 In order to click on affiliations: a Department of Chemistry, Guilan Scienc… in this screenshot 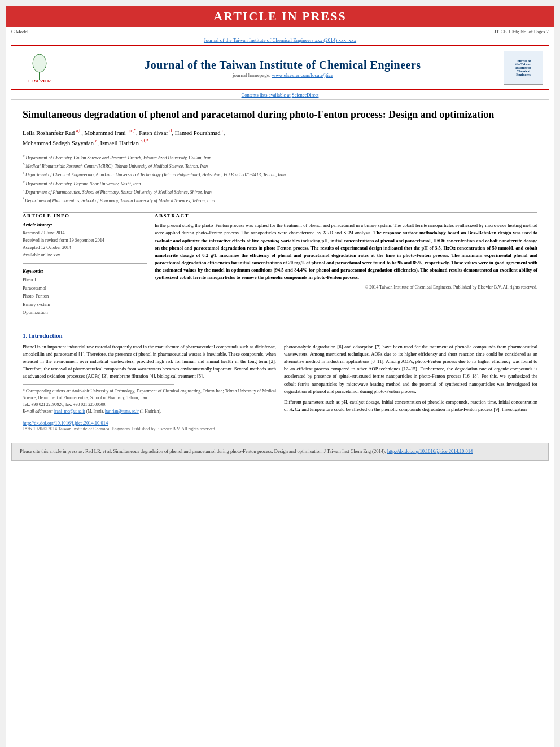, I will do `click(280, 179)`.